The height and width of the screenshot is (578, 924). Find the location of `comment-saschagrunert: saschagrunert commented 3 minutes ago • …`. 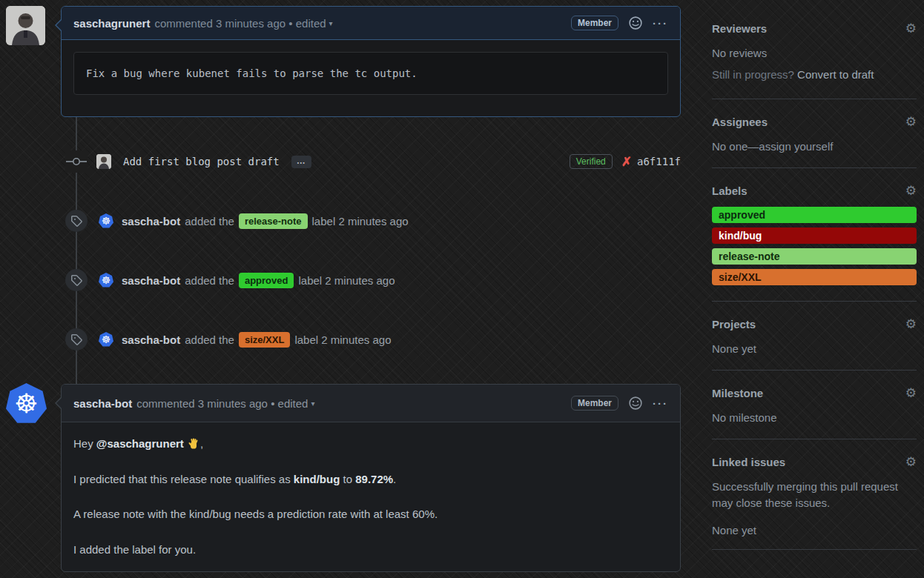

comment-saschagrunert: saschagrunert commented 3 minutes ago • … is located at coordinates (371, 62).